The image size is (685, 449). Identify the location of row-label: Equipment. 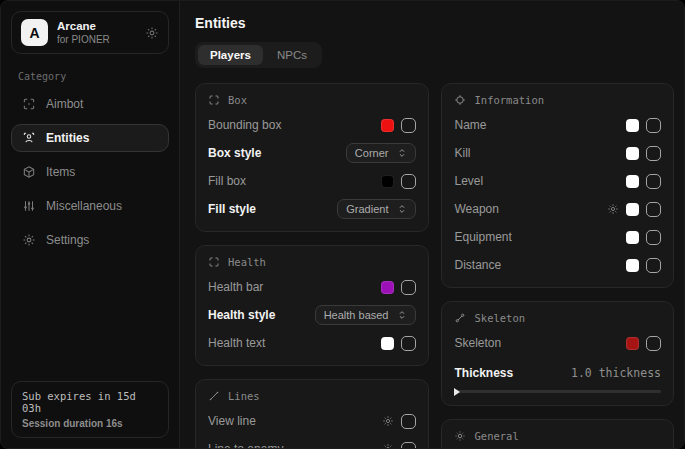
(482, 237).